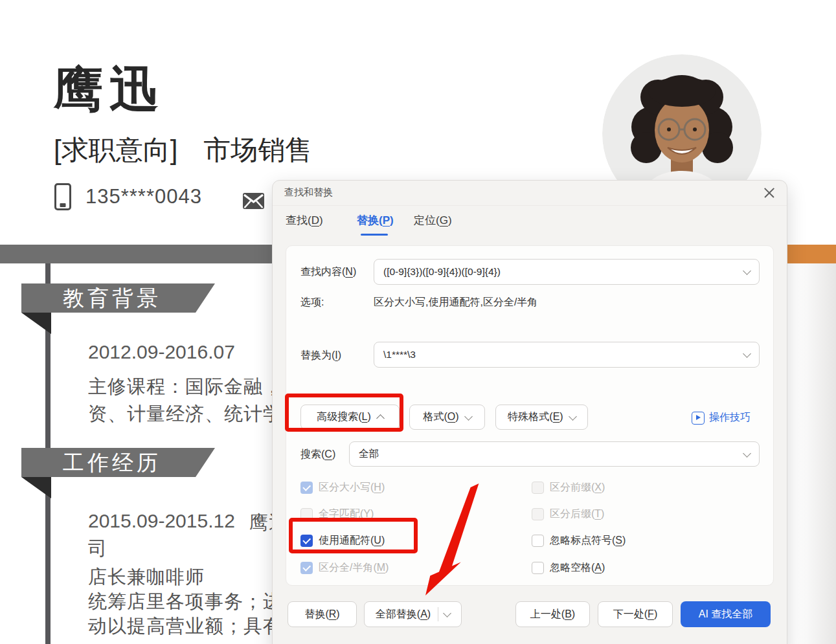  I want to click on replace-all-button: 全部替换(A), so click(413, 614).